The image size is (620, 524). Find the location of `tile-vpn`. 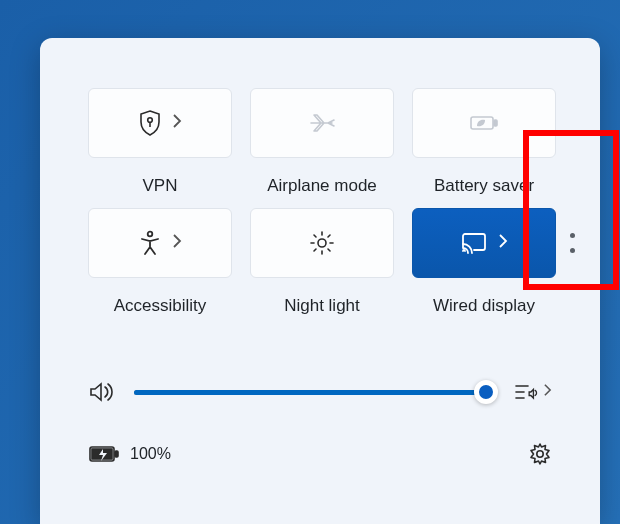

tile-vpn is located at coordinates (160, 123).